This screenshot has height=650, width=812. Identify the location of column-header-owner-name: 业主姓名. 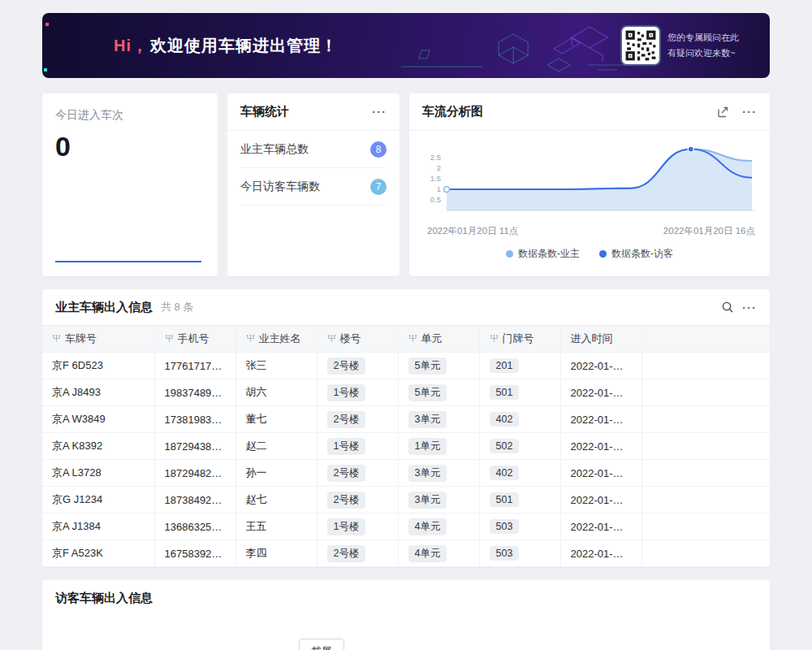
(276, 340).